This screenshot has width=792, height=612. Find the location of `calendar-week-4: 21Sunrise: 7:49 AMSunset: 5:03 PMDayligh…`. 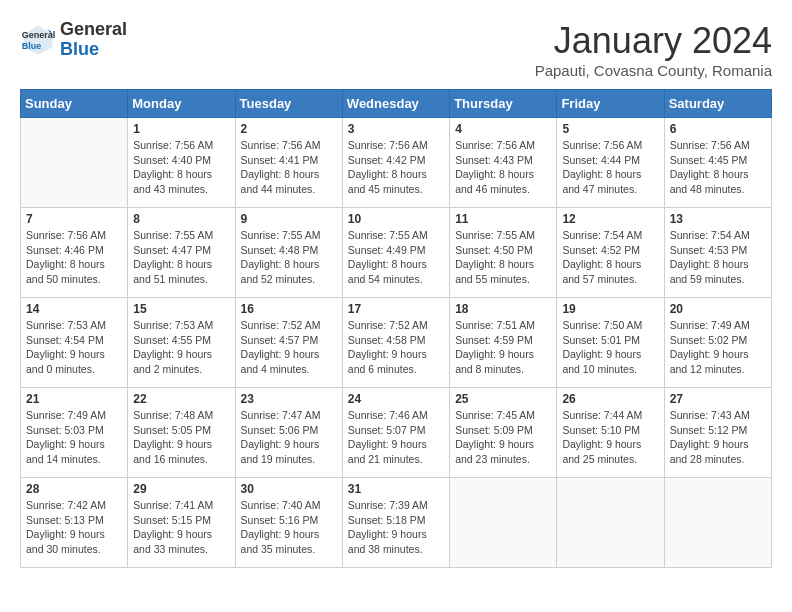

calendar-week-4: 21Sunrise: 7:49 AMSunset: 5:03 PMDayligh… is located at coordinates (396, 433).